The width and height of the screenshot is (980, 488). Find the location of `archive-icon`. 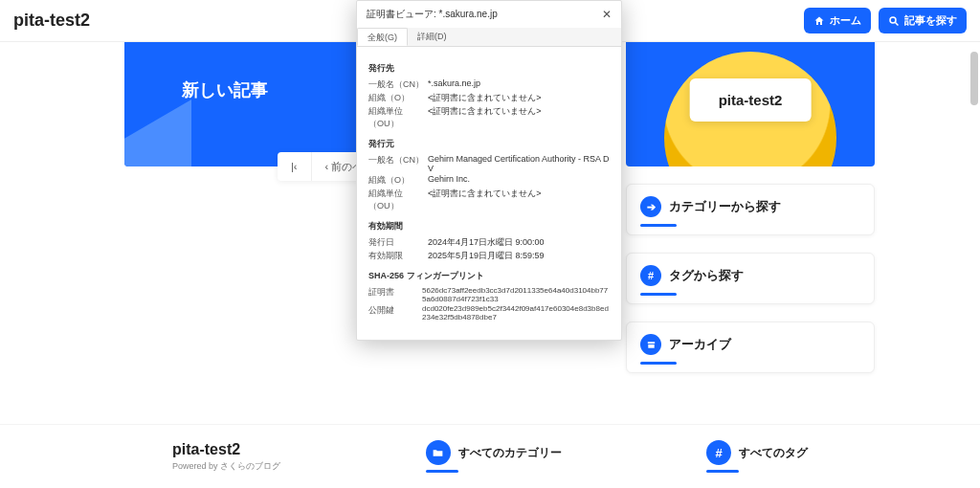

archive-icon is located at coordinates (651, 344).